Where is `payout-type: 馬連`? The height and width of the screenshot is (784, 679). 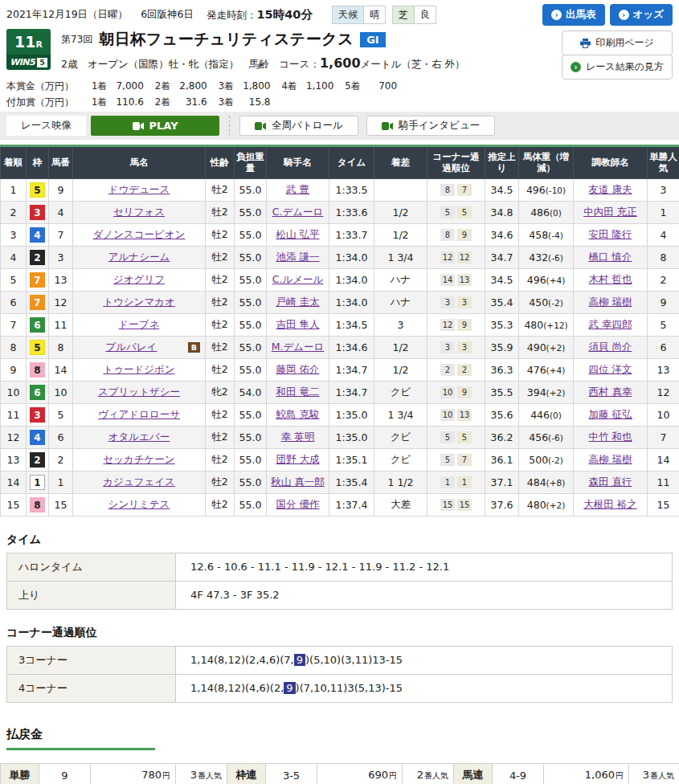
payout-type: 馬連 is located at coordinates (473, 774).